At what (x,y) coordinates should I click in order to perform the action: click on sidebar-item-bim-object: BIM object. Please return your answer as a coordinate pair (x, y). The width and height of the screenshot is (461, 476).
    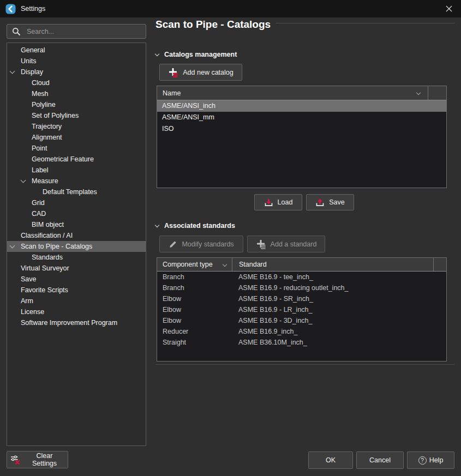
    Looking at the image, I should click on (76, 225).